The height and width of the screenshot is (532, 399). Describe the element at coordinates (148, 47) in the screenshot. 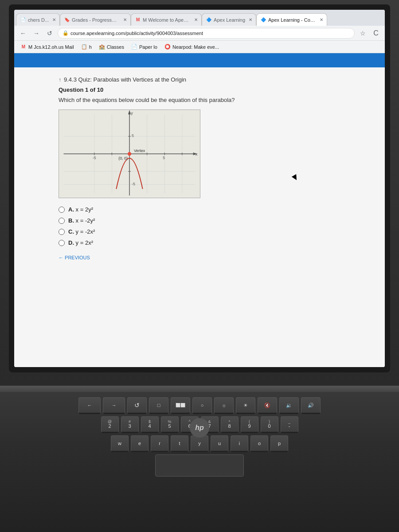

I see `bookmark-paperlo-label: Paper lo` at that location.